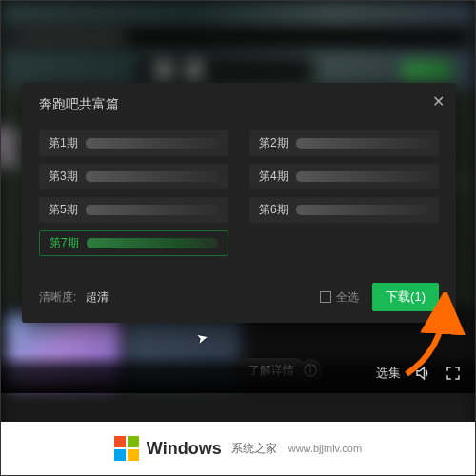  I want to click on modal-title: 奔跑吧共富篇, so click(239, 105).